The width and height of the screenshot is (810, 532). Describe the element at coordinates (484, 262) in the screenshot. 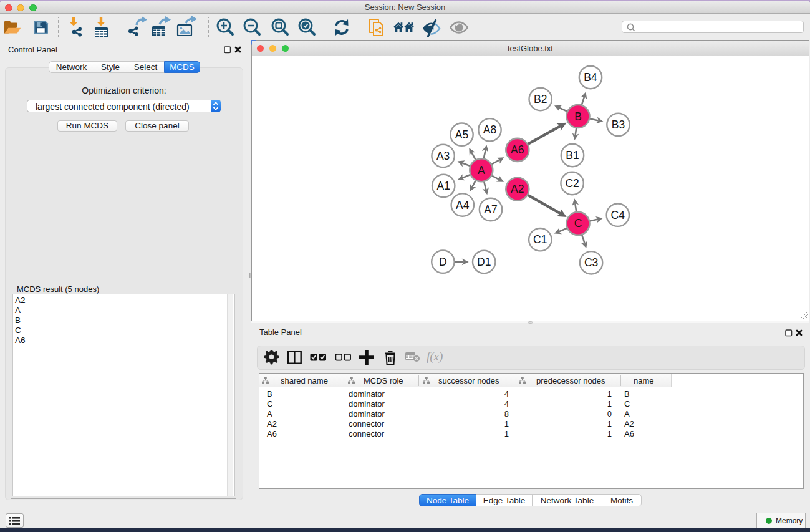

I see `svg-text: D1` at that location.